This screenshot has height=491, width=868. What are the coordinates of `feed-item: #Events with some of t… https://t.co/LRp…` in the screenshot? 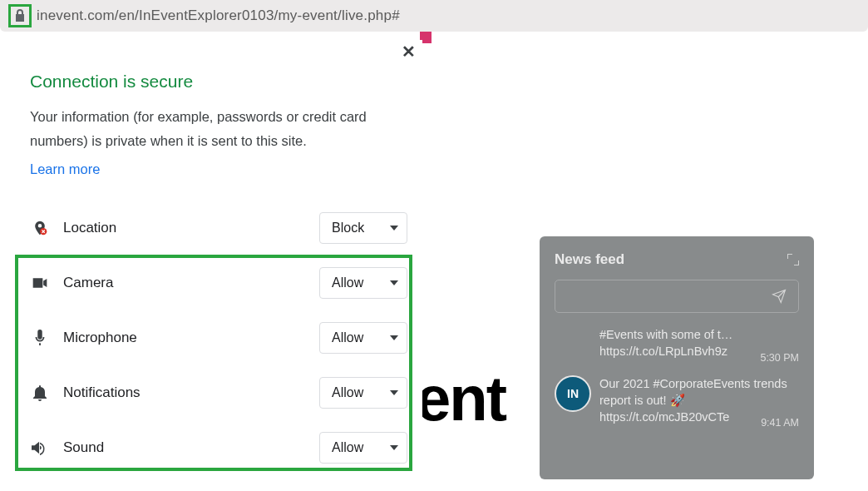 It's located at (677, 343).